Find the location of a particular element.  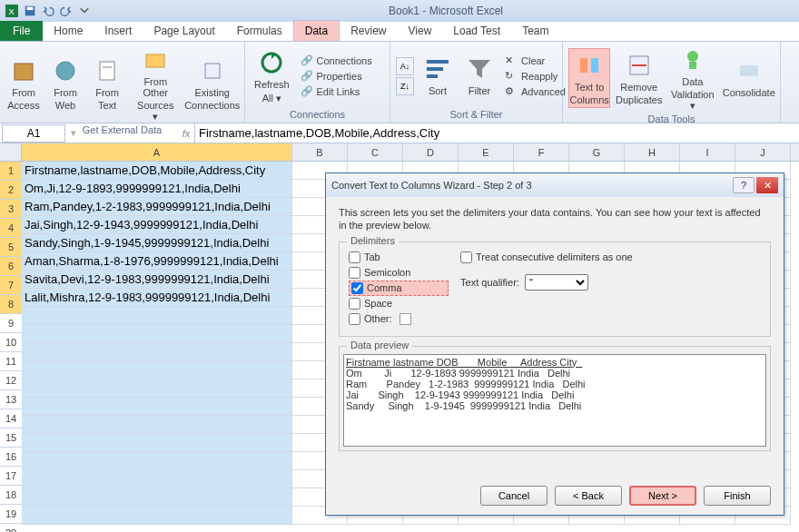

conn-item-2: 🔗Edit Links is located at coordinates (336, 92).